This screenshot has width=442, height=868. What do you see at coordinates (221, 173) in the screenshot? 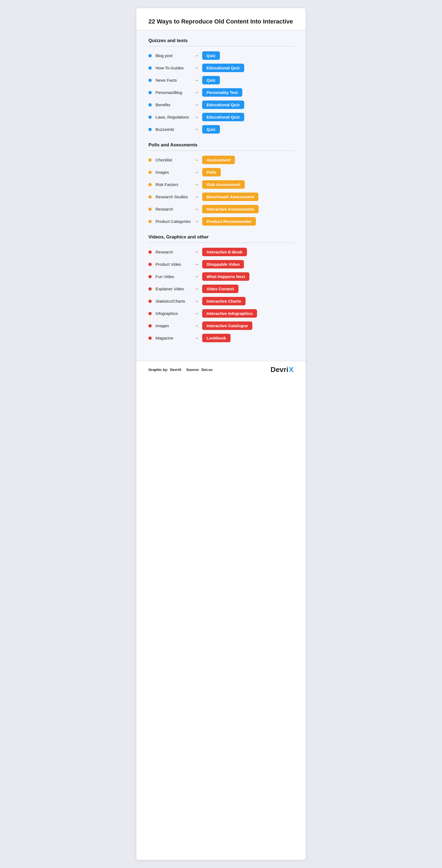
I see `list-item: Images→Polls` at bounding box center [221, 173].